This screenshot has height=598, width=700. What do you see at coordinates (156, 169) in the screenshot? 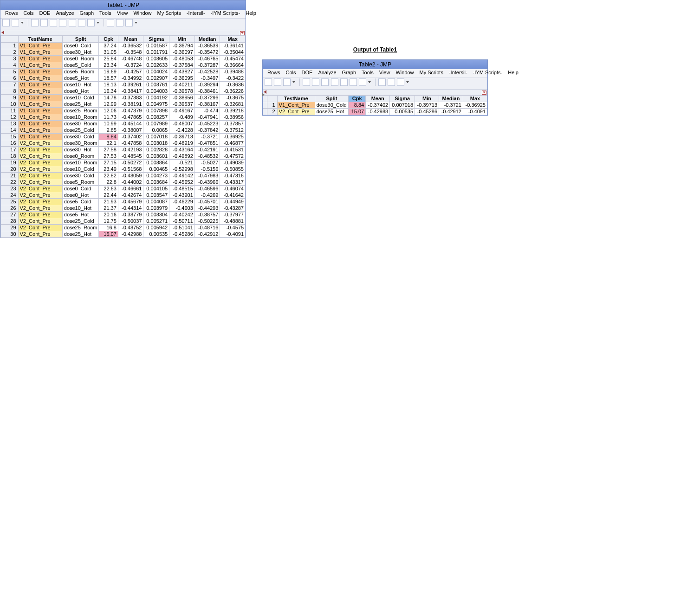
I see `cell: 0.00465` at bounding box center [156, 169].